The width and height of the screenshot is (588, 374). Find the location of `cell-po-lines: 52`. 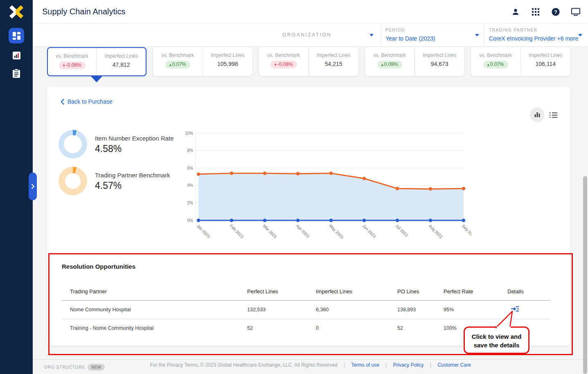

cell-po-lines: 52 is located at coordinates (421, 328).